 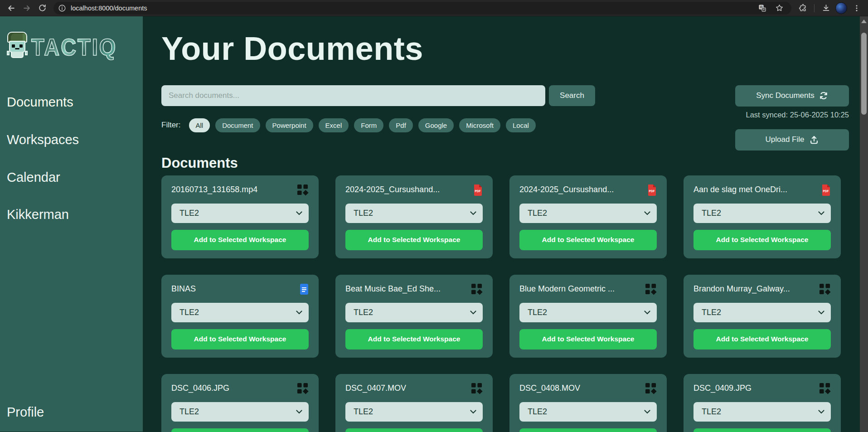 What do you see at coordinates (199, 125) in the screenshot?
I see `filter-chip-all: All` at bounding box center [199, 125].